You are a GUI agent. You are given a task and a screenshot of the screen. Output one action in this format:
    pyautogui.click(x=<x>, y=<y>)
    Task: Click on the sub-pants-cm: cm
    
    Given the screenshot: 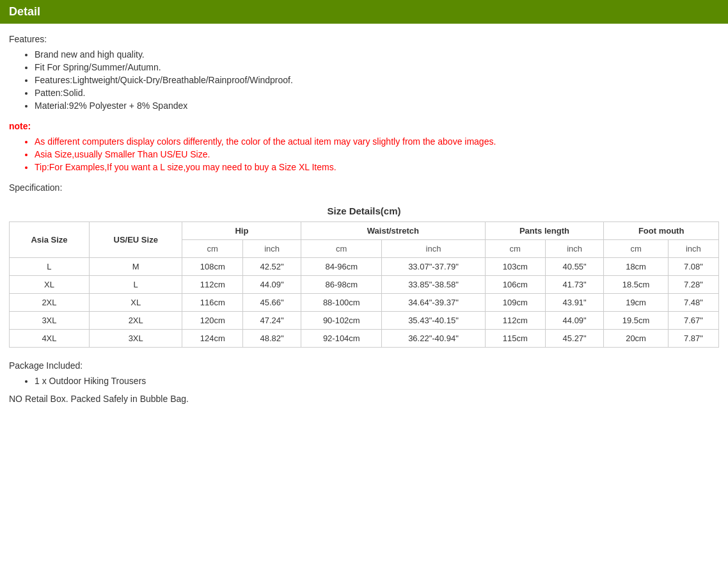 What is the action you would take?
    pyautogui.click(x=515, y=249)
    